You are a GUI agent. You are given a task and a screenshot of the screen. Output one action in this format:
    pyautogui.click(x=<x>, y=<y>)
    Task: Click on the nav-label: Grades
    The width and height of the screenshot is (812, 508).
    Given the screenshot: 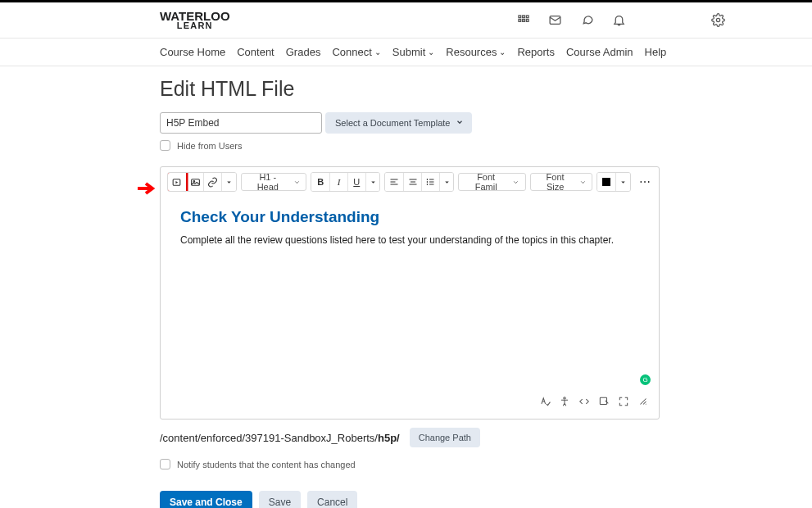 What is the action you would take?
    pyautogui.click(x=303, y=52)
    